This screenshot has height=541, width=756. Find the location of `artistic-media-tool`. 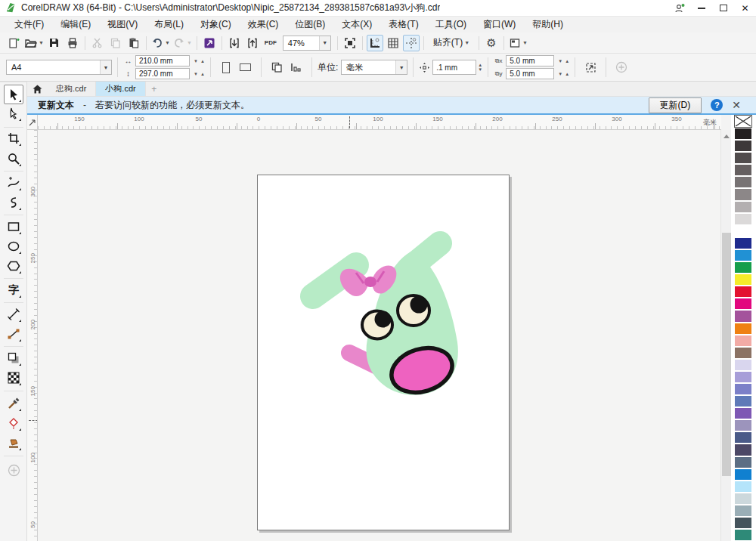

artistic-media-tool is located at coordinates (14, 202).